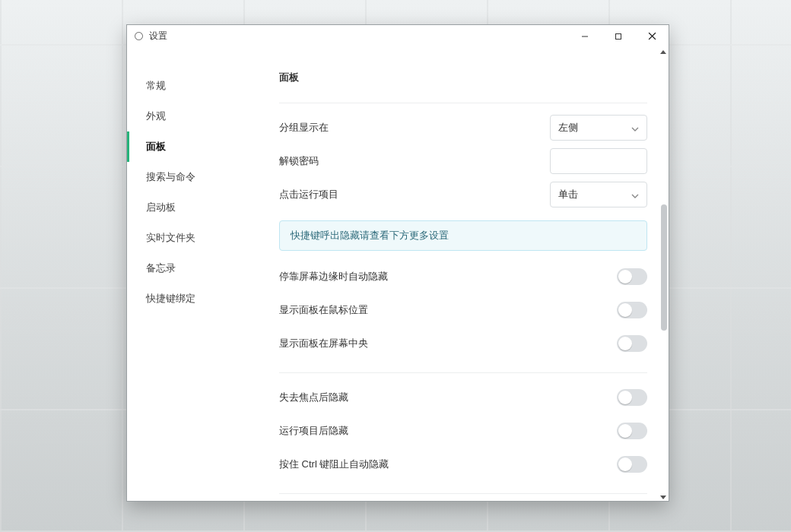  Describe the element at coordinates (158, 36) in the screenshot. I see `window-title: 设置` at that location.